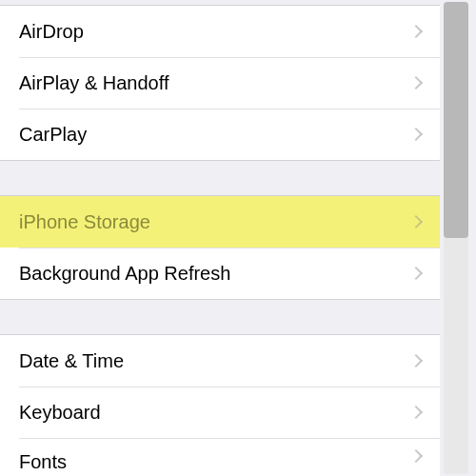  Describe the element at coordinates (94, 84) in the screenshot. I see `row-label: AirPlay & Handoff` at that location.